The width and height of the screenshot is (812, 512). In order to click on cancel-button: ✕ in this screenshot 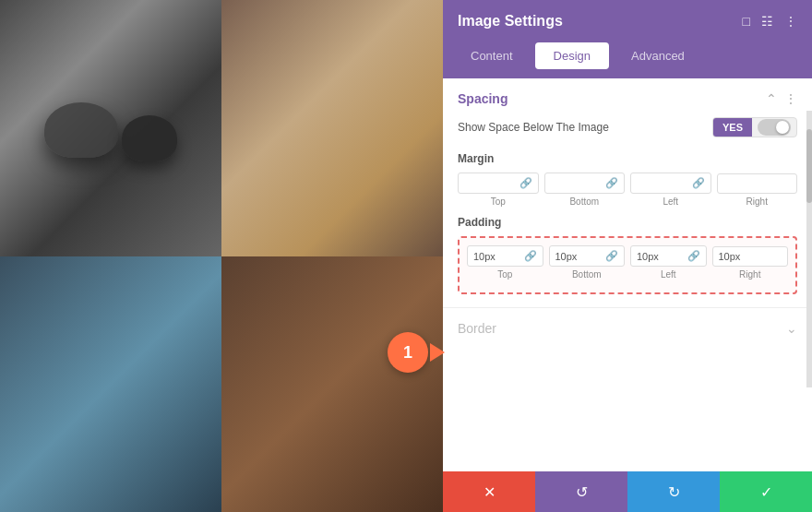, I will do `click(489, 492)`.